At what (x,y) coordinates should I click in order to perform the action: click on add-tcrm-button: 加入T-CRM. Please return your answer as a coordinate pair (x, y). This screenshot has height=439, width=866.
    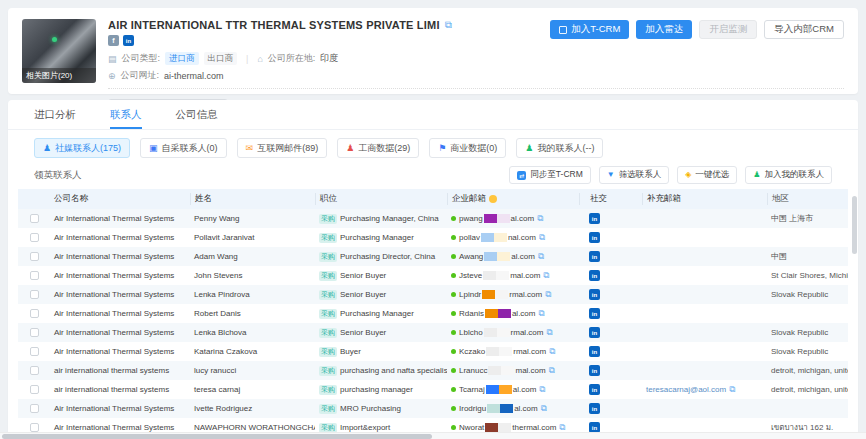
    Looking at the image, I should click on (590, 30).